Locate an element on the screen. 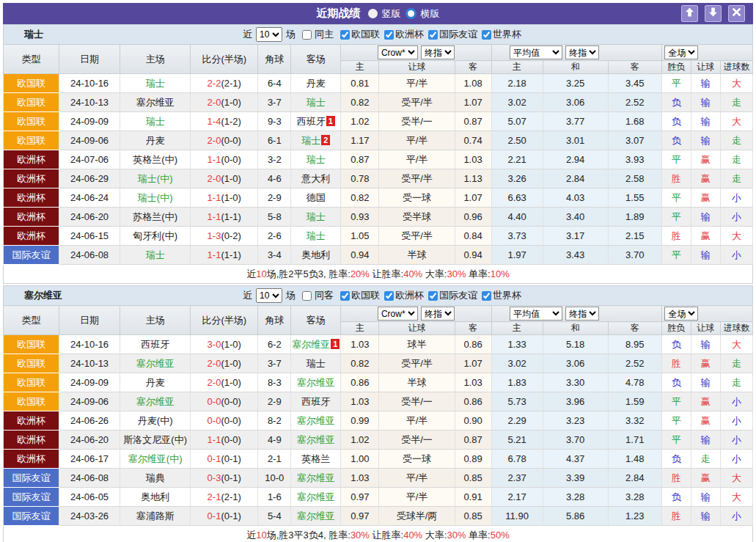 The image size is (756, 542). cell-average-draw: 3.01 is located at coordinates (575, 141).